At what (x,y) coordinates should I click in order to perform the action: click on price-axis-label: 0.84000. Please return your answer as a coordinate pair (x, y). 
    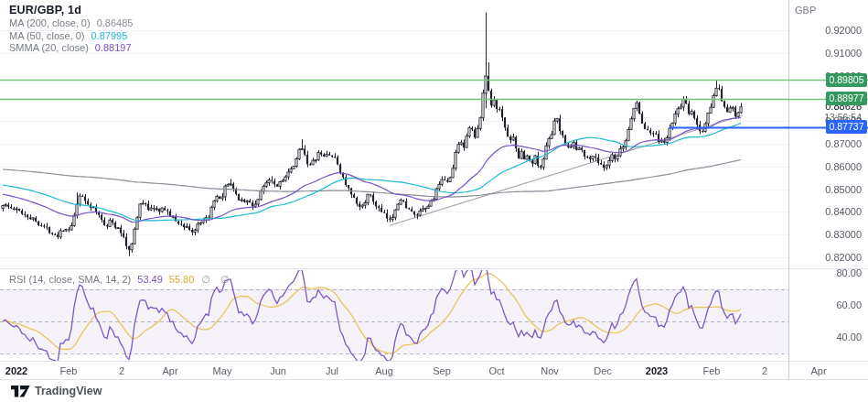
    Looking at the image, I should click on (843, 212).